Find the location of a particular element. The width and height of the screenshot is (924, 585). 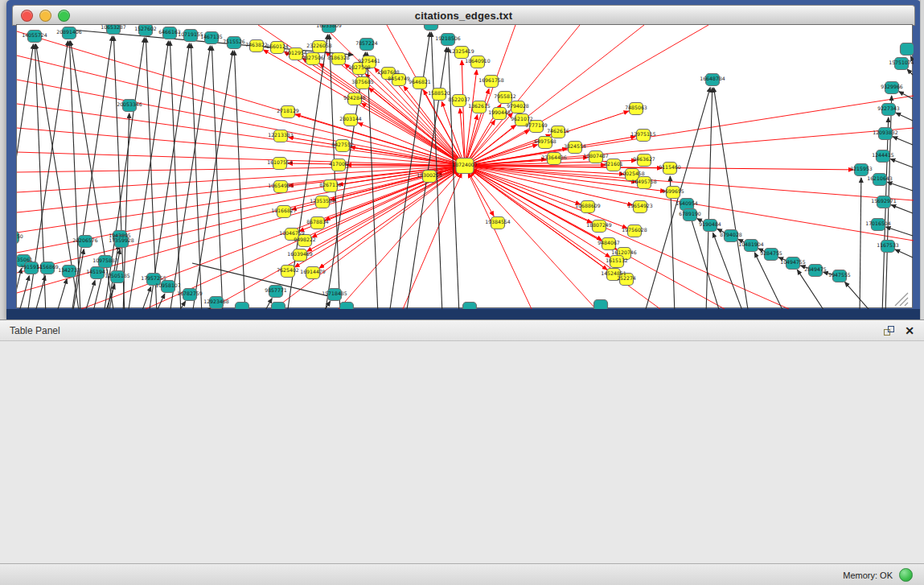

float-panel-icon is located at coordinates (889, 331).